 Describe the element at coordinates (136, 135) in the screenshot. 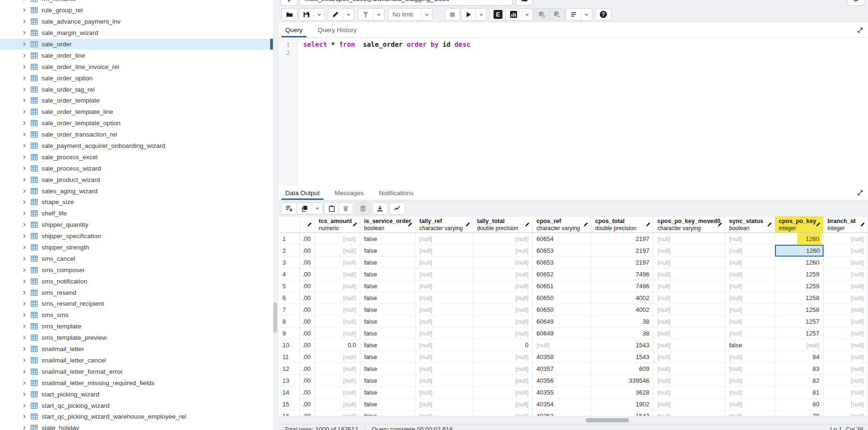

I see `tree-item-sale_order_transaction_rel: sale_order_transaction_rel` at that location.